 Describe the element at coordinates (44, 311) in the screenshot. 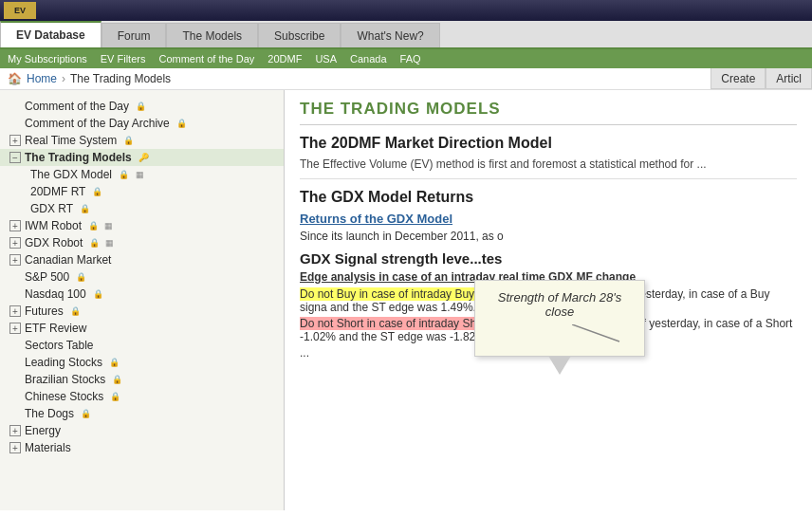

I see `sidebar-label: Futures` at that location.